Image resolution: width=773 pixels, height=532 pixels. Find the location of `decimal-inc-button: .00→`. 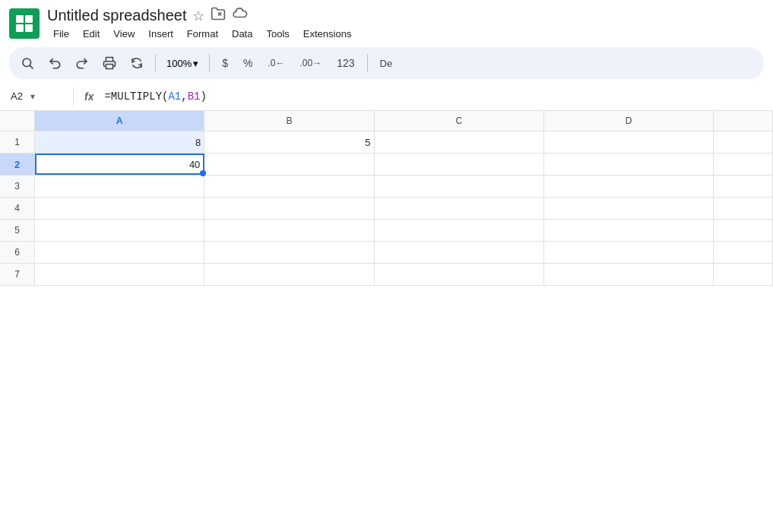

decimal-inc-button: .00→ is located at coordinates (312, 63).